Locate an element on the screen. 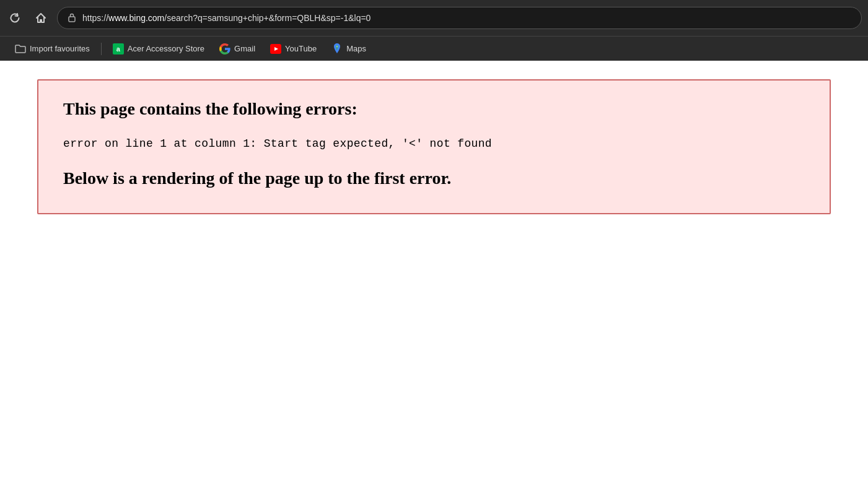  url-text: https://www.bing.com/search?q=samsung+ch… is located at coordinates (227, 18).